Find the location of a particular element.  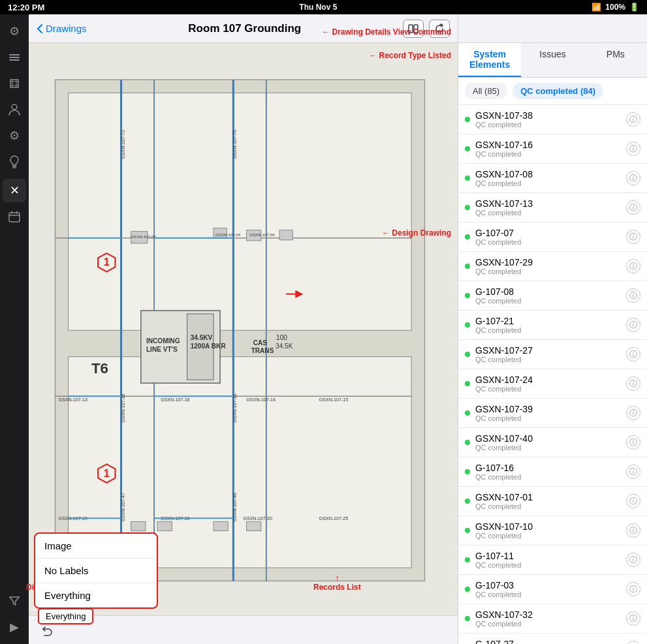

record-item: GSXN-107-39 QC completed ⓘ is located at coordinates (552, 414).